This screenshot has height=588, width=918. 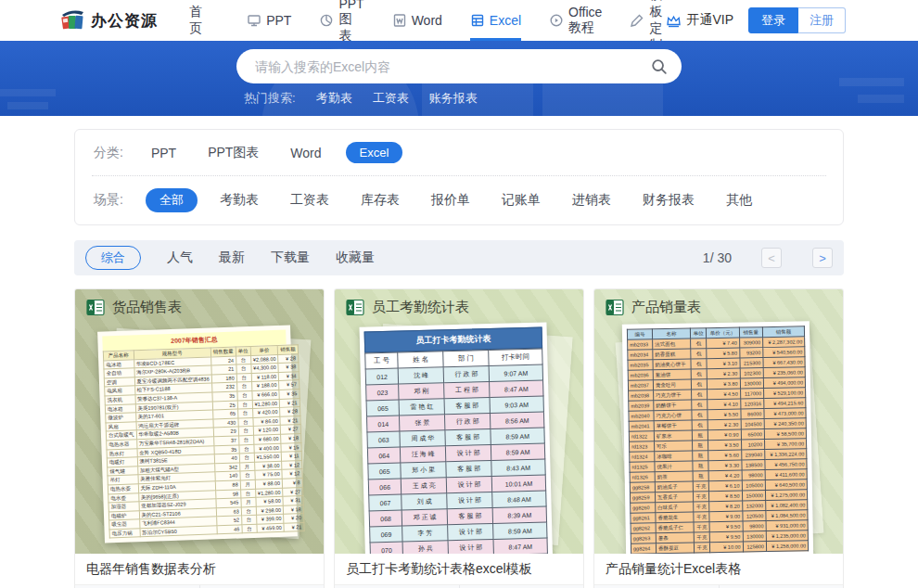 What do you see at coordinates (459, 152) in the screenshot?
I see `category-filter-row: 分类: PPTPPT图表Word Excel` at bounding box center [459, 152].